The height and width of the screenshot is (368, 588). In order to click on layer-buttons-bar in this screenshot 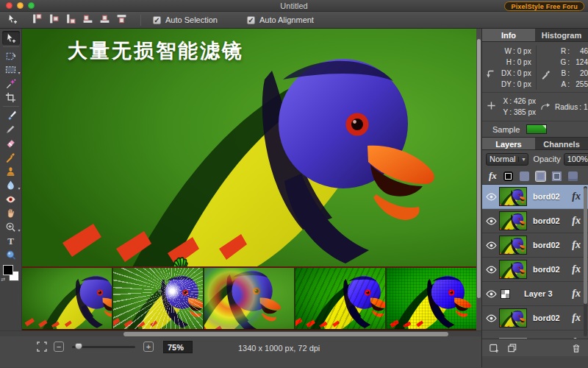, I will do `click(535, 347)`.